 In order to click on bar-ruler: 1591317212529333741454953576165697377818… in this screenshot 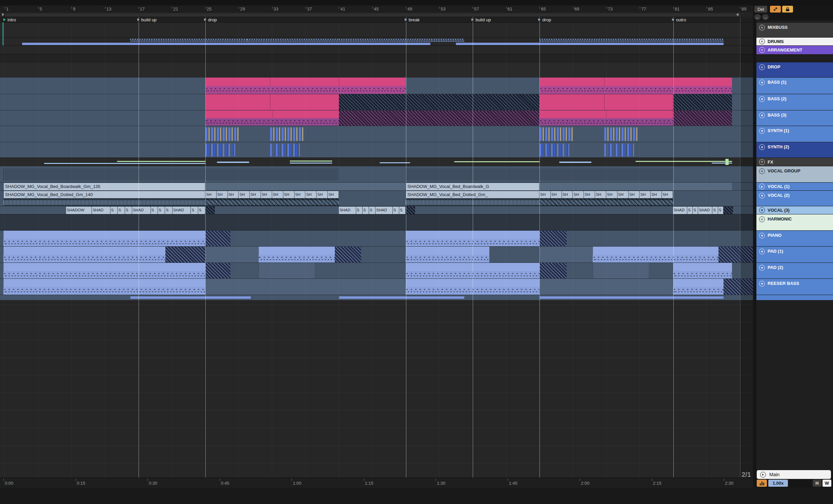, I will do `click(377, 9)`.